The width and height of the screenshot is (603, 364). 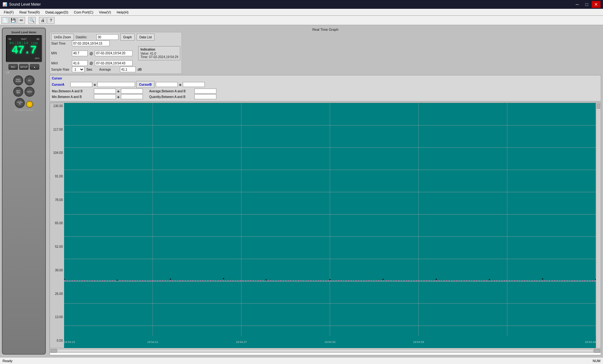 What do you see at coordinates (159, 50) in the screenshot?
I see `indication-title: Indication` at bounding box center [159, 50].